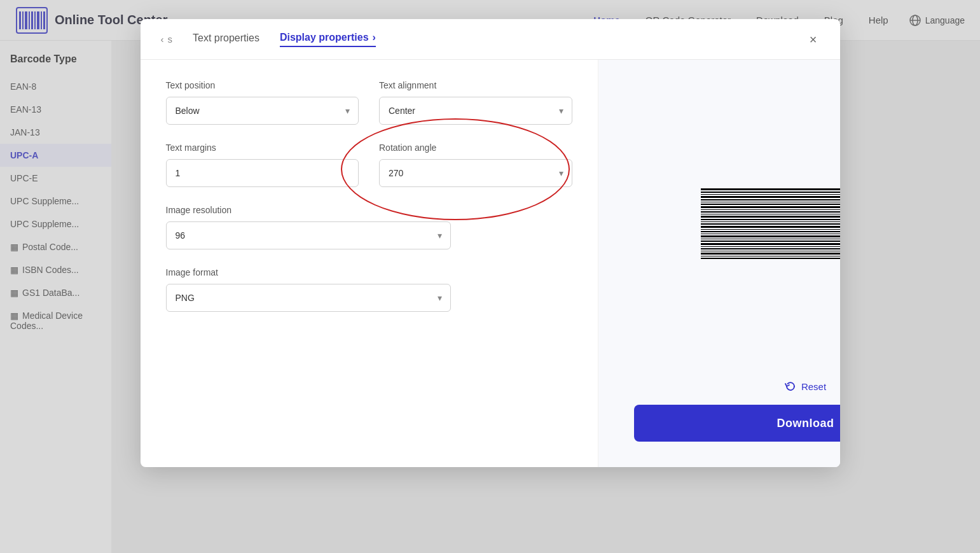  I want to click on image-format-label: Image format, so click(308, 272).